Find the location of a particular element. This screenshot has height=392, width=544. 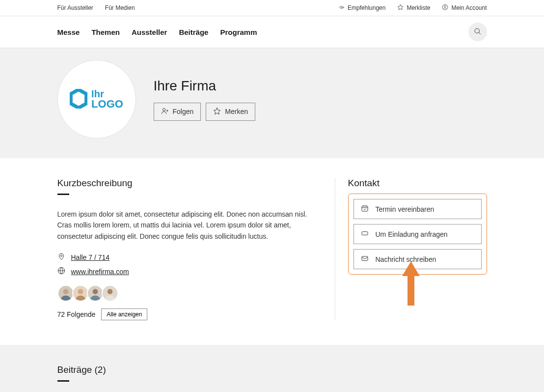

user-plus-icon is located at coordinates (165, 112).